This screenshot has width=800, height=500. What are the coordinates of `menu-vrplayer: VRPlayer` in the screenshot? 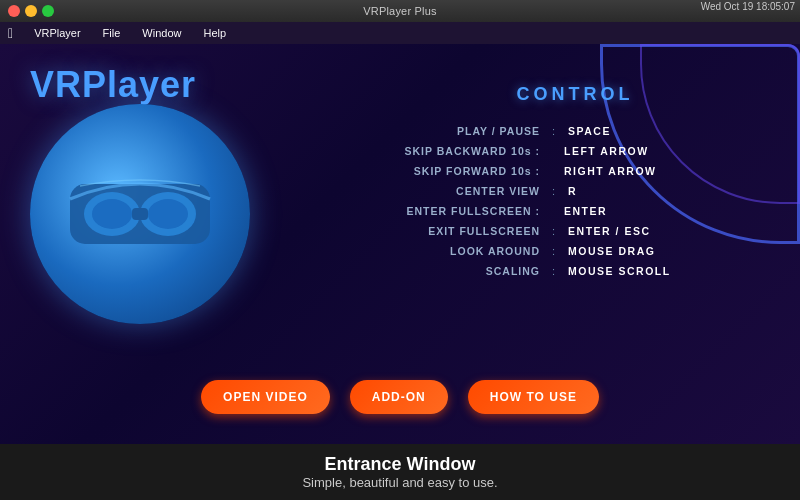 It's located at (57, 33).